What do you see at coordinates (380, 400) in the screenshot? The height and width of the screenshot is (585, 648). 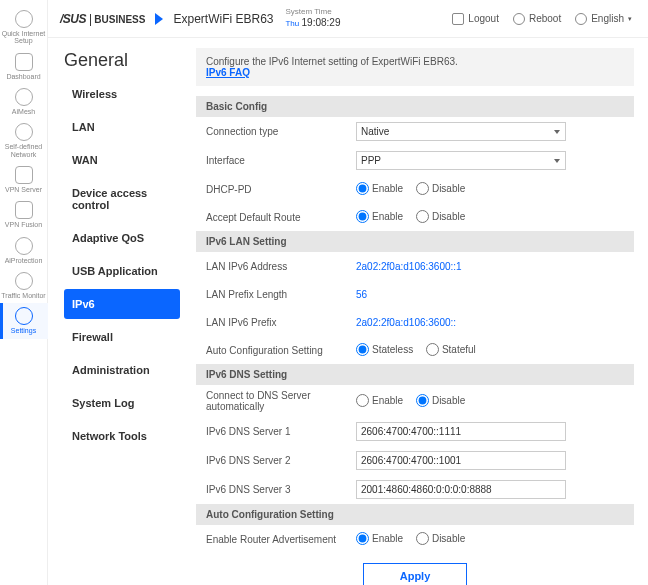 I see `dns-auto-enable: Enable` at bounding box center [380, 400].